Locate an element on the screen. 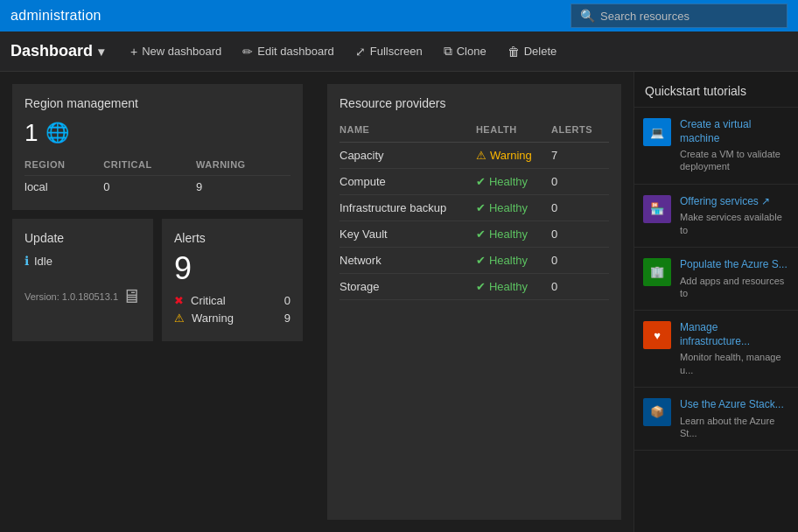 The image size is (798, 532). fullscreen-button: ⤢ Fullscreen is located at coordinates (388, 52).